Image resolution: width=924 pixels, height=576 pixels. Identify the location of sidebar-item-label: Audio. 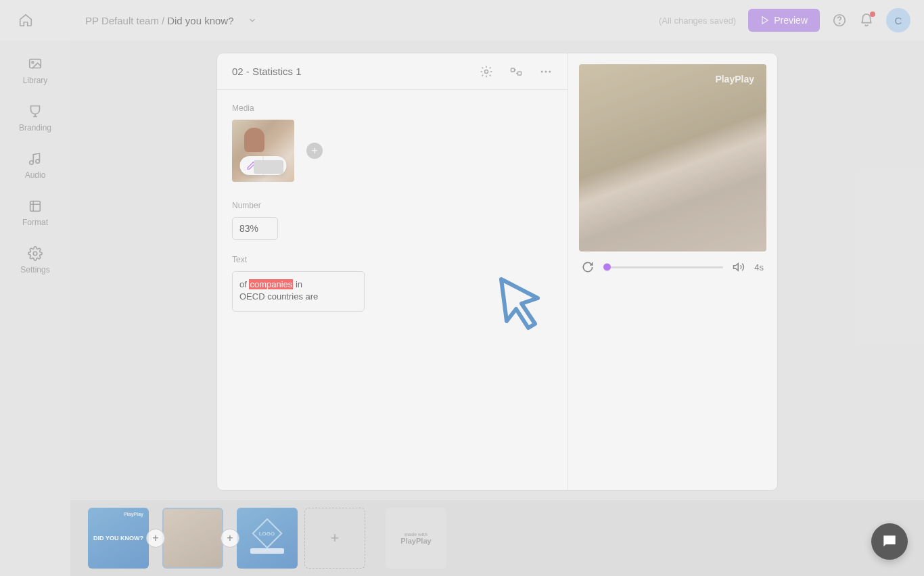
(35, 175).